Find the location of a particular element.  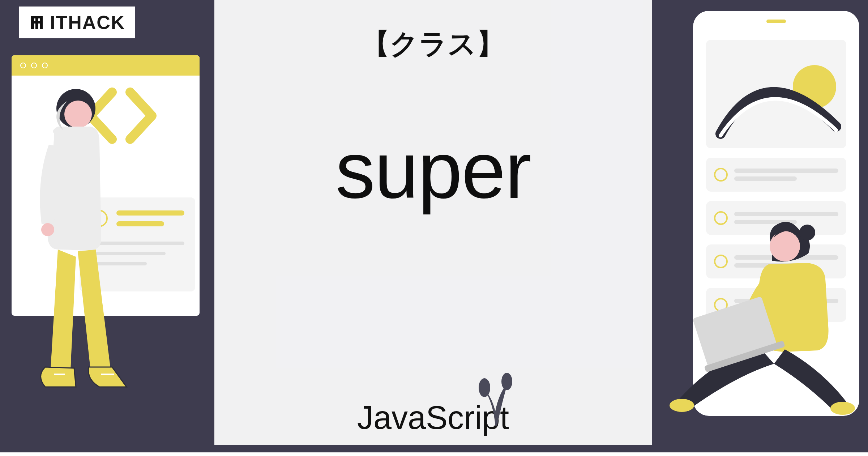

radio-icon is located at coordinates (721, 175).